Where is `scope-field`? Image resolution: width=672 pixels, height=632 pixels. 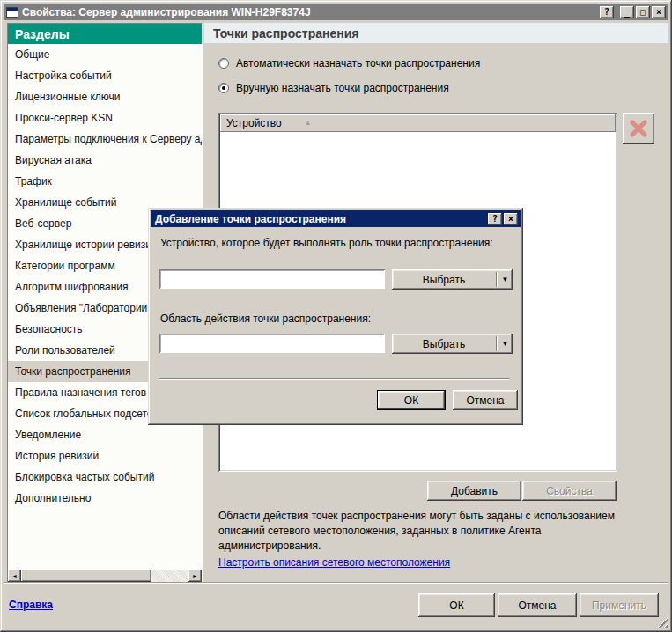 scope-field is located at coordinates (272, 343).